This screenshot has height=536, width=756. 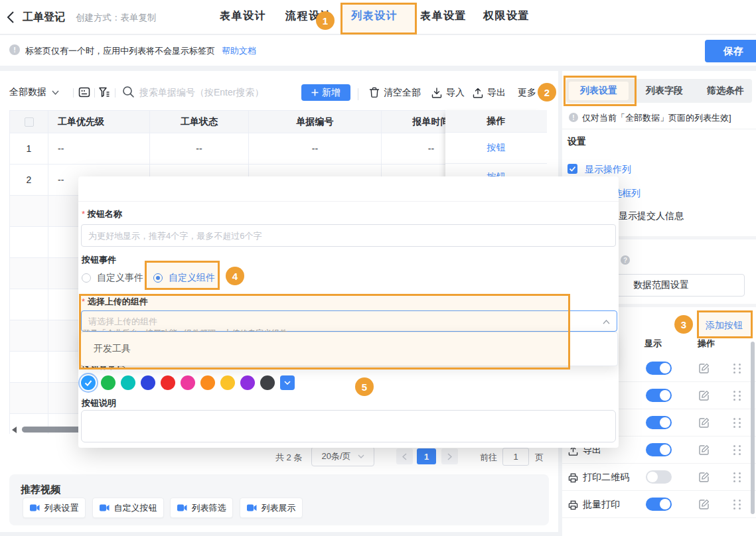 I want to click on card-view-icon, so click(x=84, y=92).